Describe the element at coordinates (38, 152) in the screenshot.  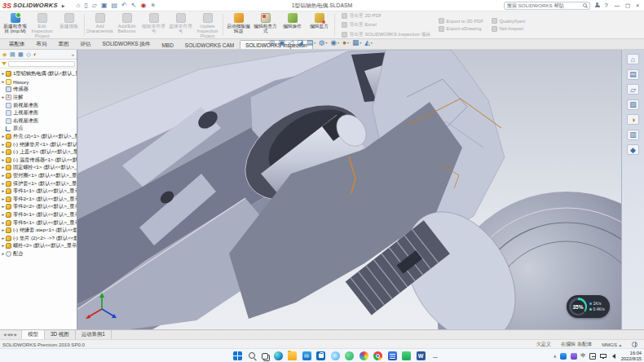
I see `tree-item-component: (-) 上盖<1> (默认<<默认>_显示状` at that location.